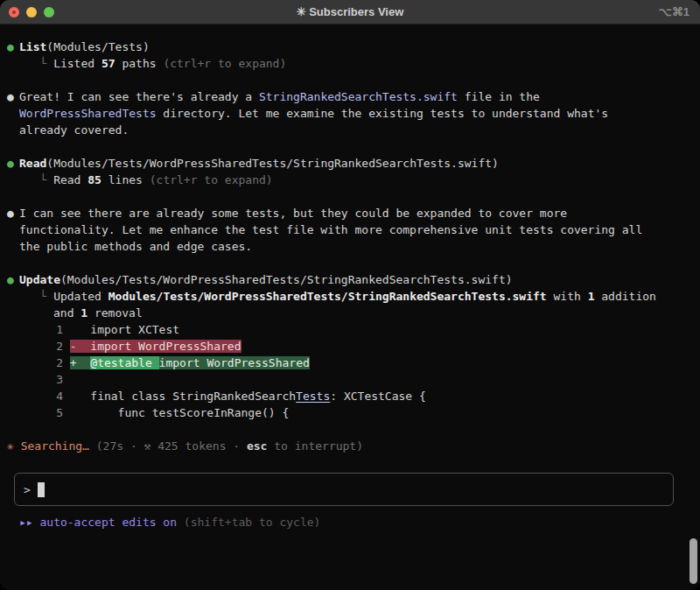  Describe the element at coordinates (179, 396) in the screenshot. I see `code-text: final class StringRankedSearch` at that location.